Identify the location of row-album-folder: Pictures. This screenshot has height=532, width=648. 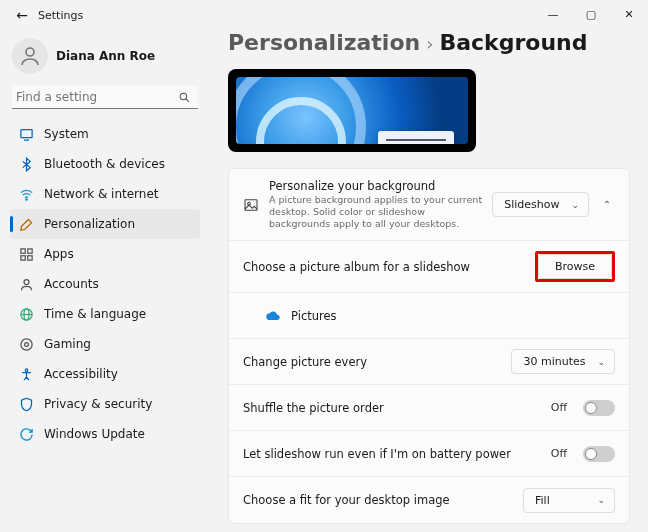
(429, 316).